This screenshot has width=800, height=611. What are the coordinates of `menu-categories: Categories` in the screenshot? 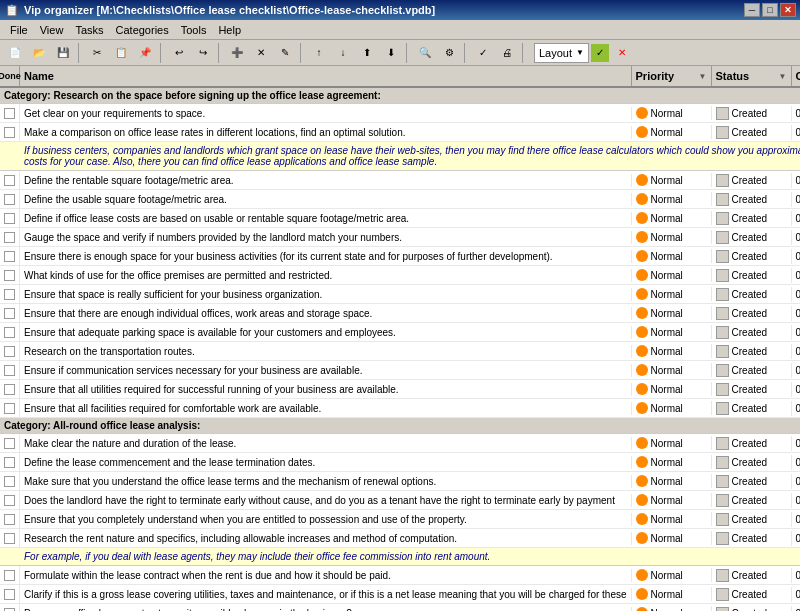 It's located at (142, 30).